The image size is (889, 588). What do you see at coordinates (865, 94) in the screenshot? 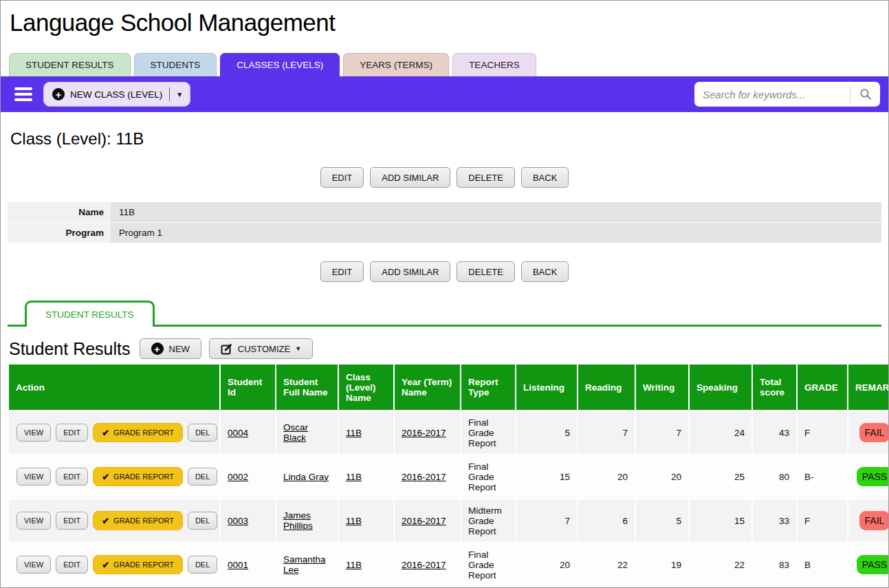
I see `search-button` at bounding box center [865, 94].